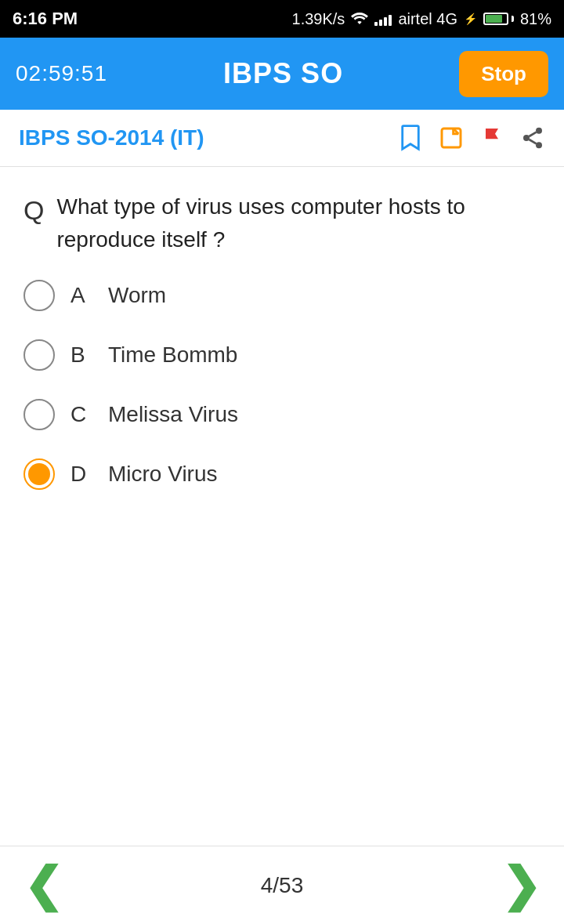 This screenshot has width=564, height=924. Describe the element at coordinates (81, 415) in the screenshot. I see `option-letter-c: C` at that location.